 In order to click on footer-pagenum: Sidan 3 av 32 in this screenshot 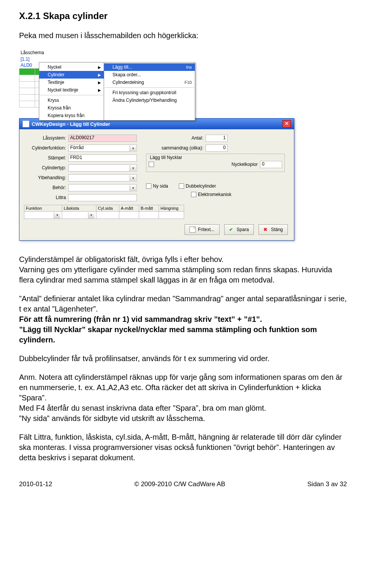, I will do `click(327, 484)`.